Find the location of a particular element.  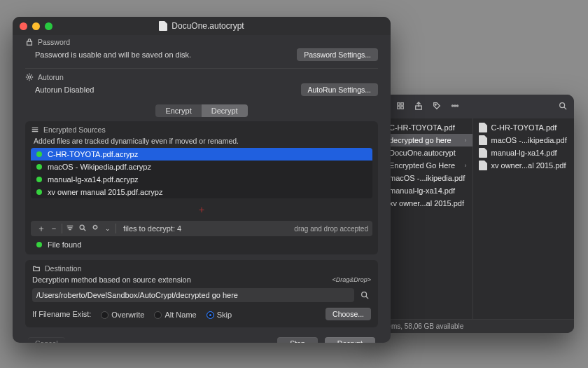

tab-decrypt: Decrypt is located at coordinates (225, 111).